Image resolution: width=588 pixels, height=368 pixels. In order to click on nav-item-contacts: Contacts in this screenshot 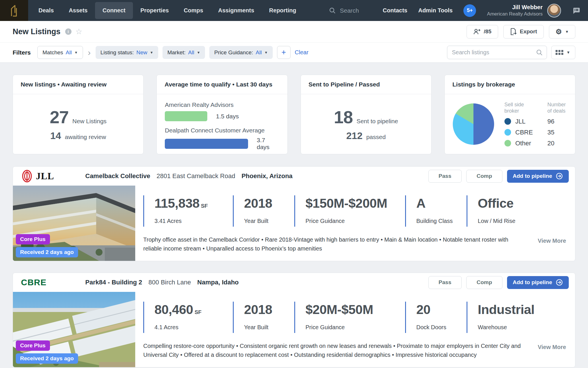, I will do `click(395, 10)`.